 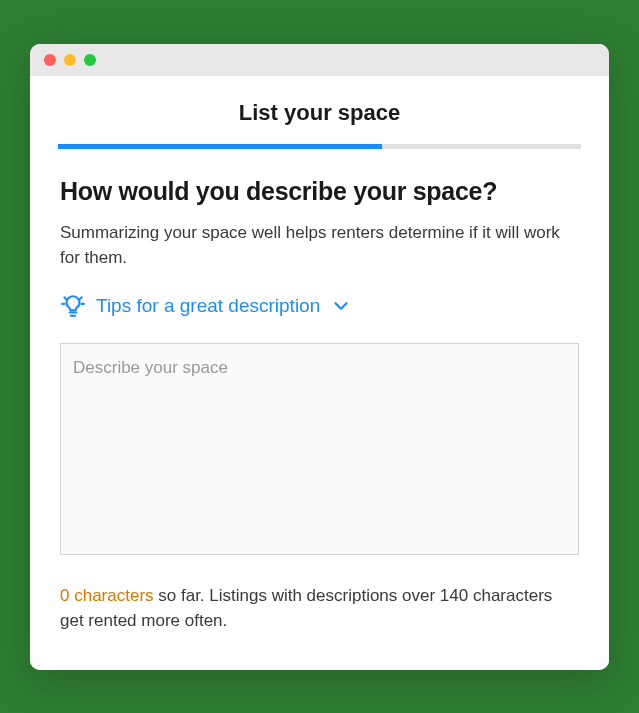 I want to click on lightbulb-icon, so click(x=73, y=306).